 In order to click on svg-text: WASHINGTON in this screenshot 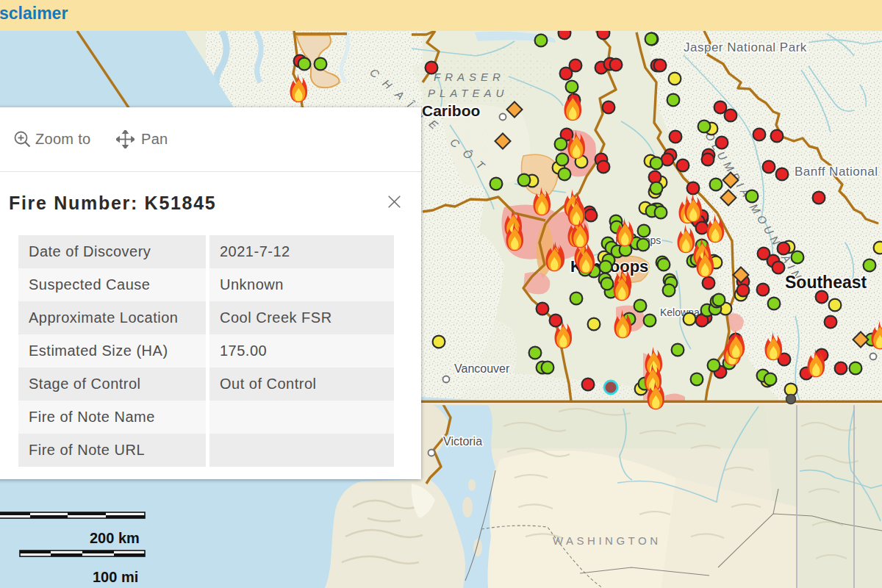, I will do `click(607, 541)`.